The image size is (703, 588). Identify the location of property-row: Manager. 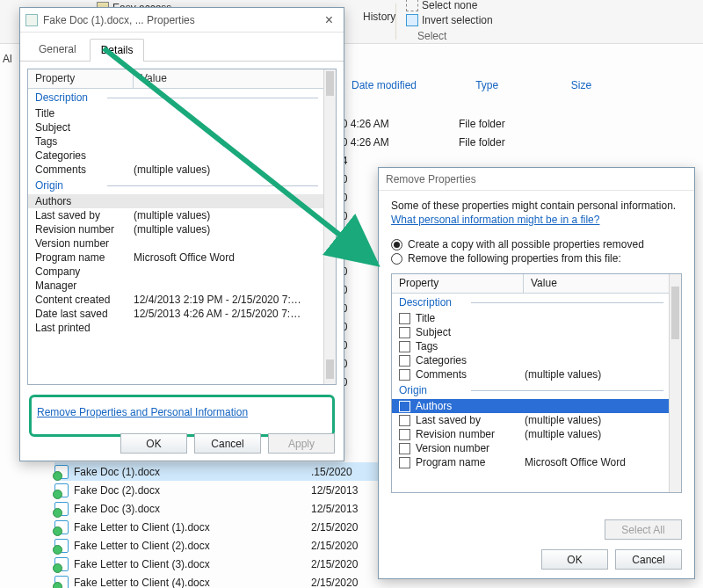
(176, 286).